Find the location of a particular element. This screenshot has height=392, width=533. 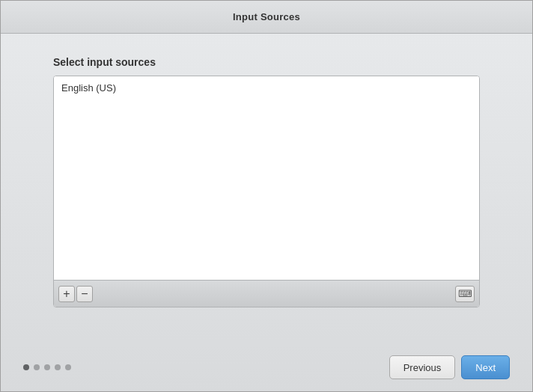

list-item: English (US) is located at coordinates (266, 87).